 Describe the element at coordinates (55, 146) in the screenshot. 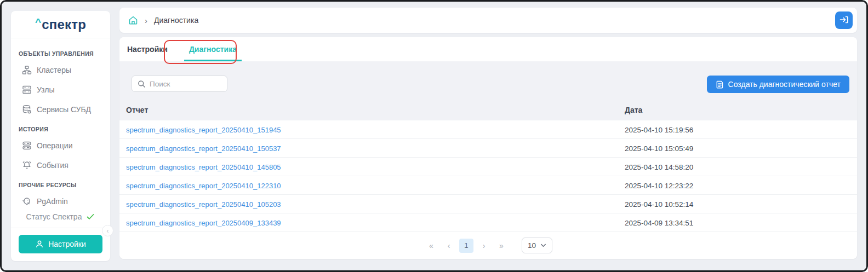

I see `sidebar-item-label: Операции` at that location.